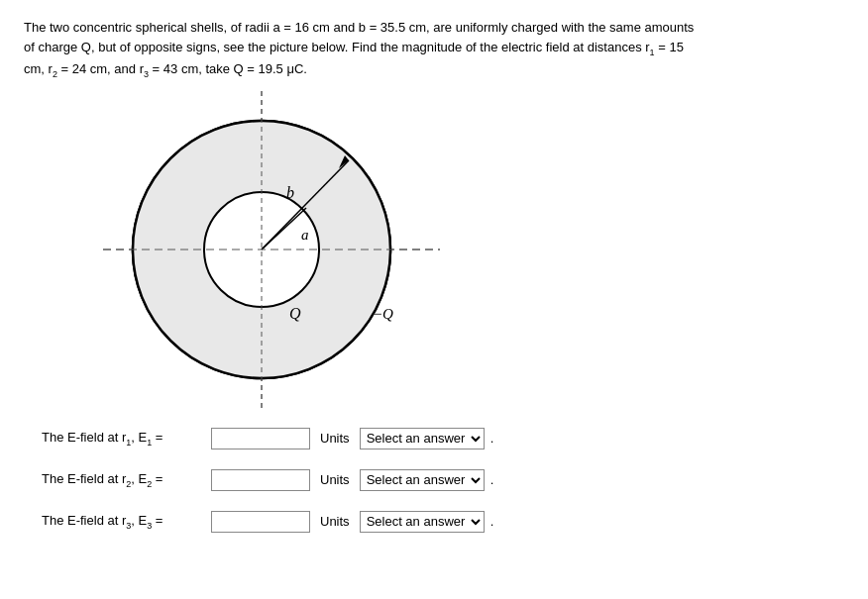 This screenshot has height=599, width=868. Describe the element at coordinates (382, 314) in the screenshot. I see `label-negQ: −Q` at that location.